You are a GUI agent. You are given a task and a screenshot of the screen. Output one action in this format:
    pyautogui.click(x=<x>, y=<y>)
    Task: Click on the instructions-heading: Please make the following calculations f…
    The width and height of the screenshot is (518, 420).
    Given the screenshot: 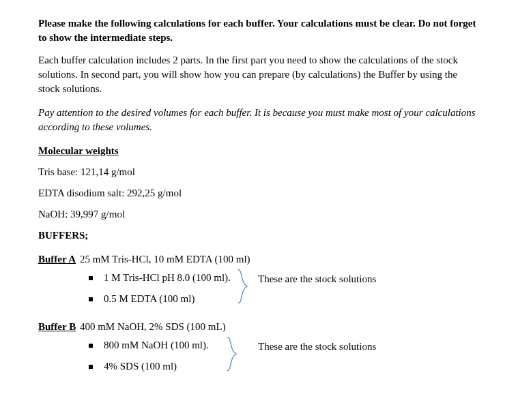 What is the action you would take?
    pyautogui.click(x=259, y=31)
    